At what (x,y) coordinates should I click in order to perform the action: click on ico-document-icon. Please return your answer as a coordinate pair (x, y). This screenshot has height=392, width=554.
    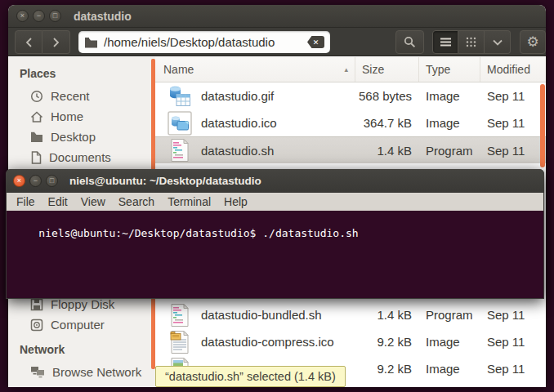
    Looking at the image, I should click on (180, 342).